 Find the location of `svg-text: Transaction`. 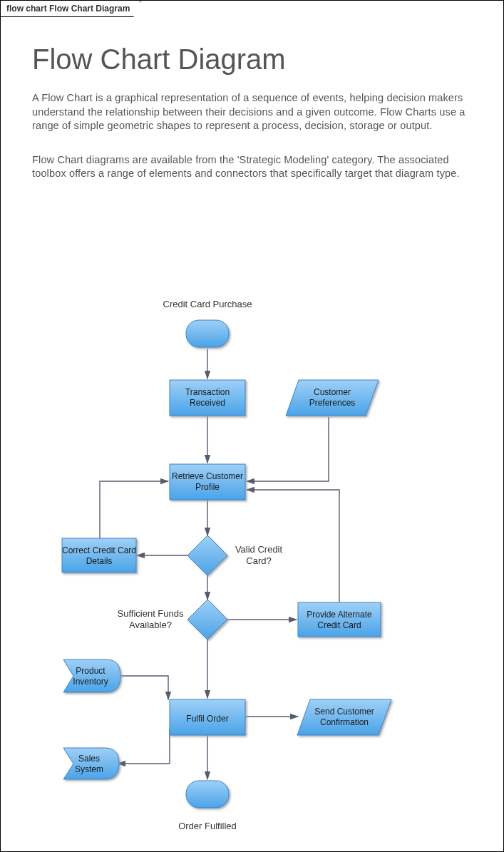

svg-text: Transaction is located at coordinates (207, 392).